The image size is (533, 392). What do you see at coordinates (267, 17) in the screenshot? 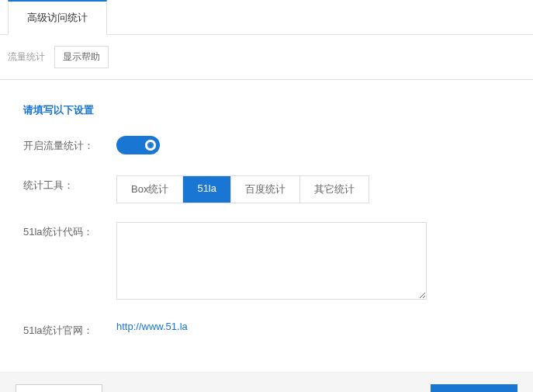
I see `tab-container: 高级访问统计` at bounding box center [267, 17].